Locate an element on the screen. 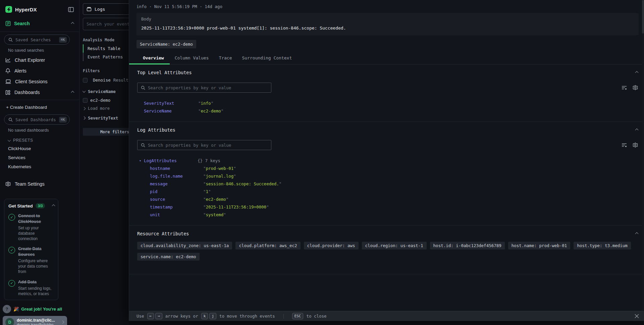  event-tabs: OverviewColumn ValuesTraceSurrounding Co… is located at coordinates (386, 58).